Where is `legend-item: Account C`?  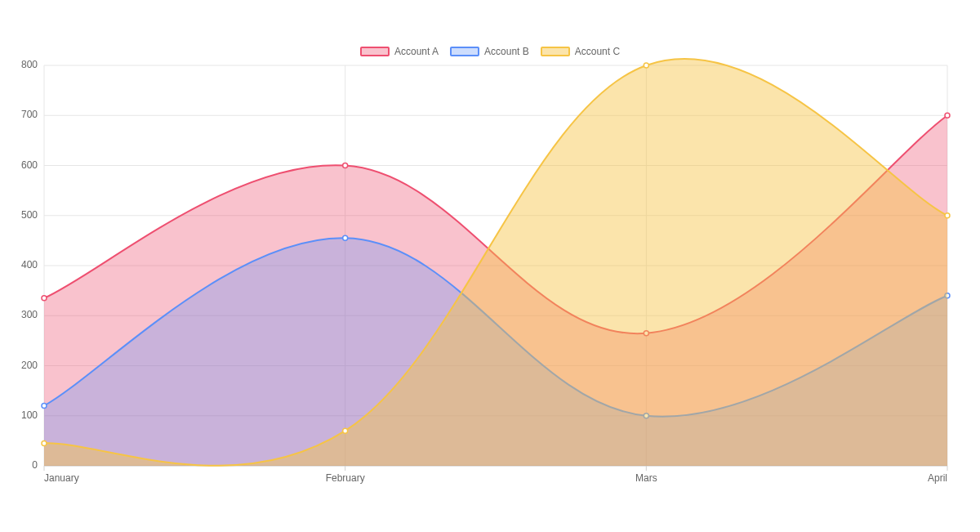
legend-item: Account C is located at coordinates (580, 51).